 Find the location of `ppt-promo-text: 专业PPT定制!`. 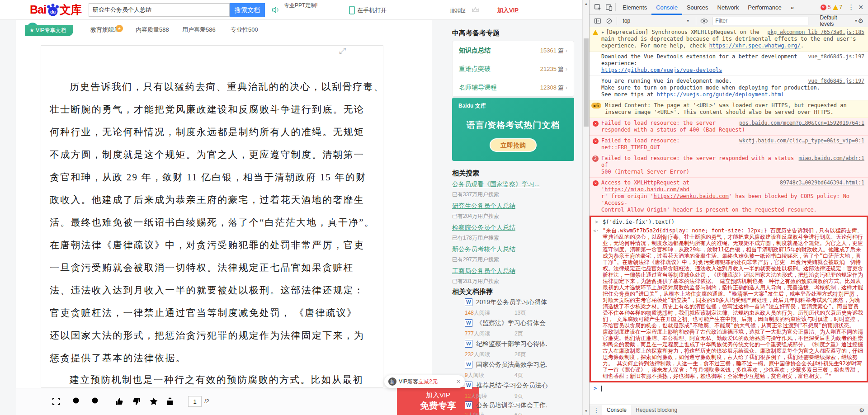

ppt-promo-text: 专业PPT定制! is located at coordinates (301, 5).